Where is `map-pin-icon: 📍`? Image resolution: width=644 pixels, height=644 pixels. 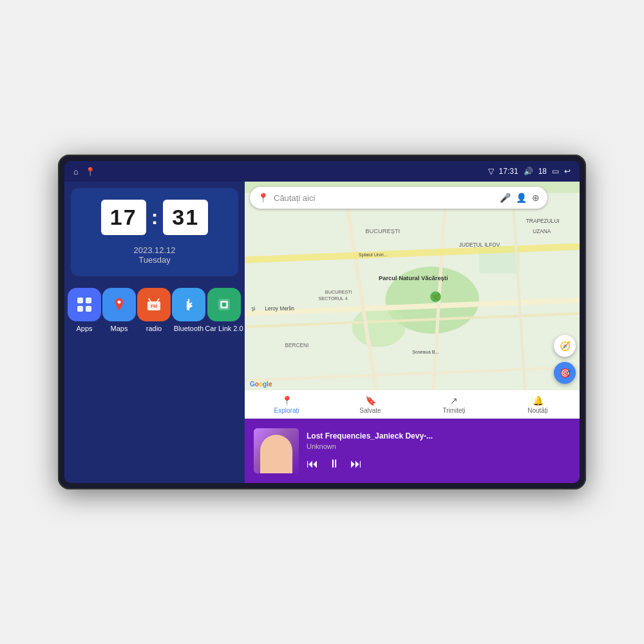
map-pin-icon: 📍 is located at coordinates (263, 198).